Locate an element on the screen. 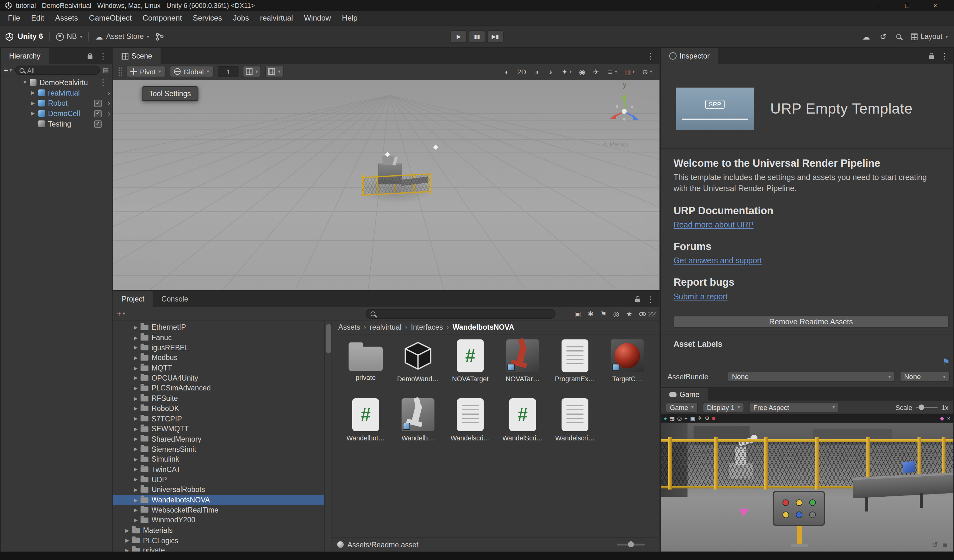  section-link: Submit a report is located at coordinates (700, 297).